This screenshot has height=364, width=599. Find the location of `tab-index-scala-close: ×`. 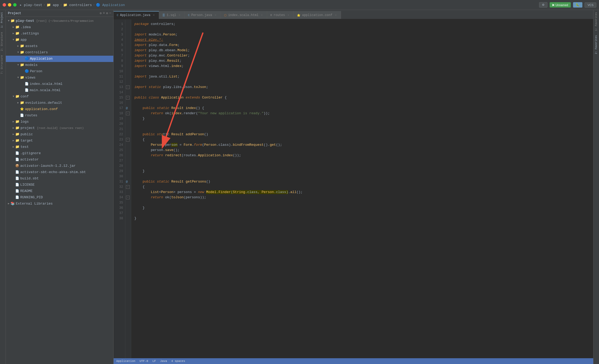

tab-index-scala-close: × is located at coordinates (262, 15).